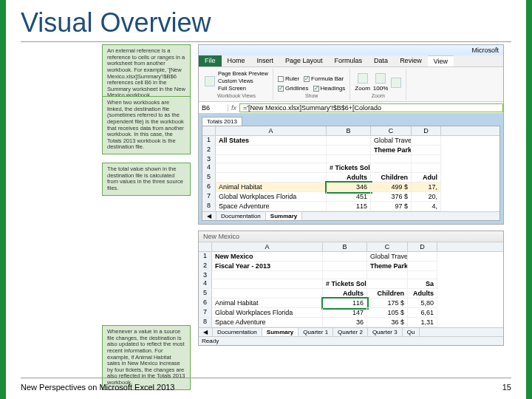 This screenshot has height=399, width=532. What do you see at coordinates (214, 108) in the screenshot?
I see `name-box: B6` at bounding box center [214, 108].